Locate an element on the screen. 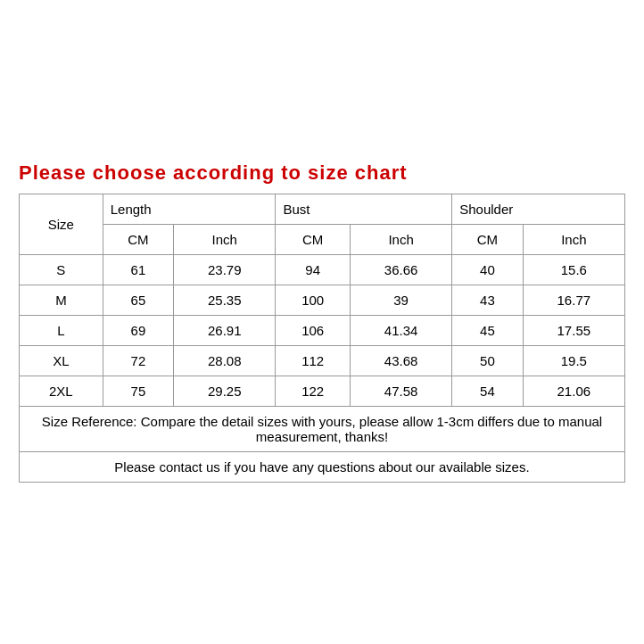 The width and height of the screenshot is (644, 644). row-3-col-3: 112 is located at coordinates (313, 361).